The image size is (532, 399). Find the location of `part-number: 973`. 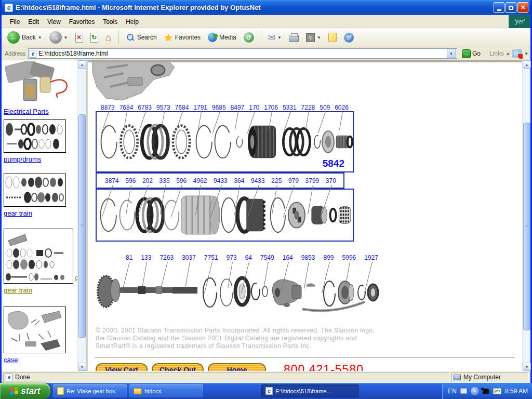

part-number: 973 is located at coordinates (232, 258).